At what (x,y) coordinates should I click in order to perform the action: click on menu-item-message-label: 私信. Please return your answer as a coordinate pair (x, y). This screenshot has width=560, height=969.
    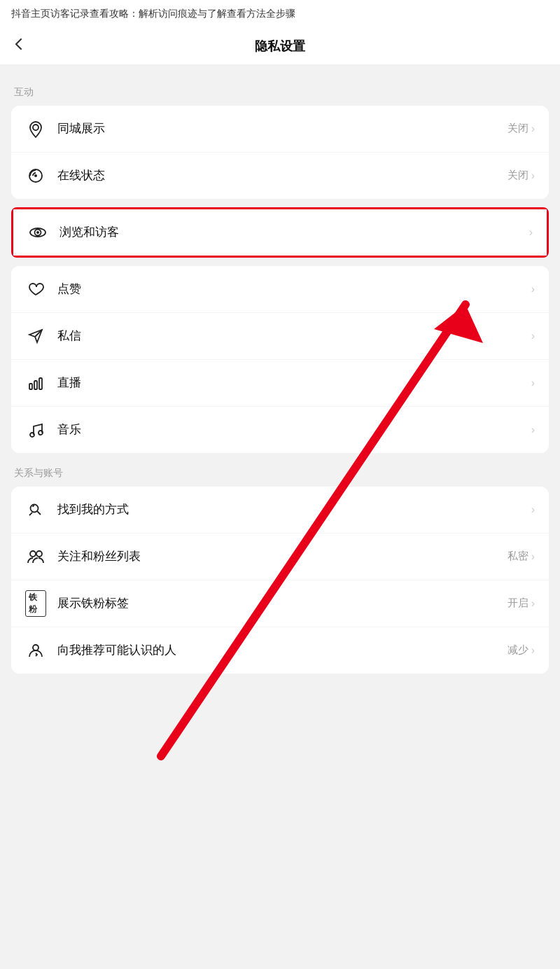
    Looking at the image, I should click on (294, 336).